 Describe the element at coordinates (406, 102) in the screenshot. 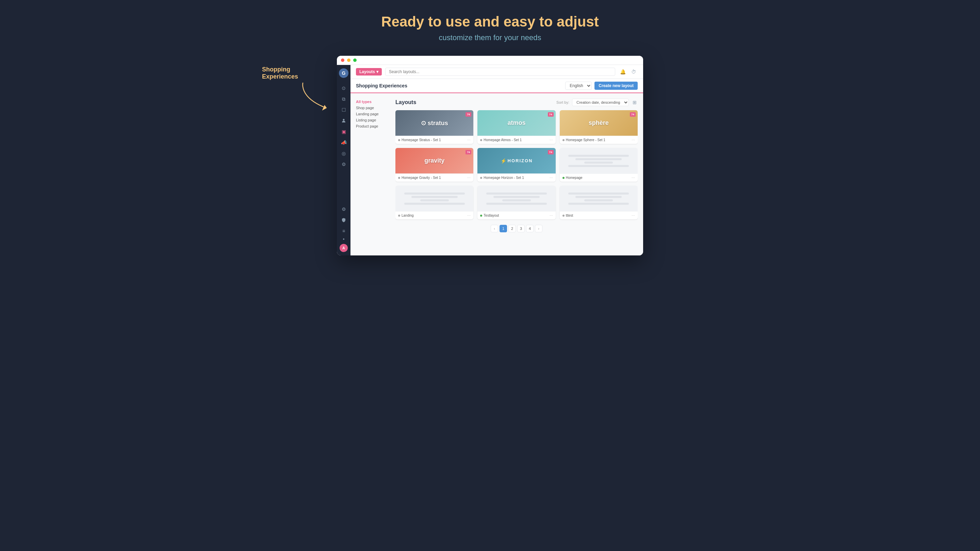

I see `layouts-section-title: Layouts` at that location.